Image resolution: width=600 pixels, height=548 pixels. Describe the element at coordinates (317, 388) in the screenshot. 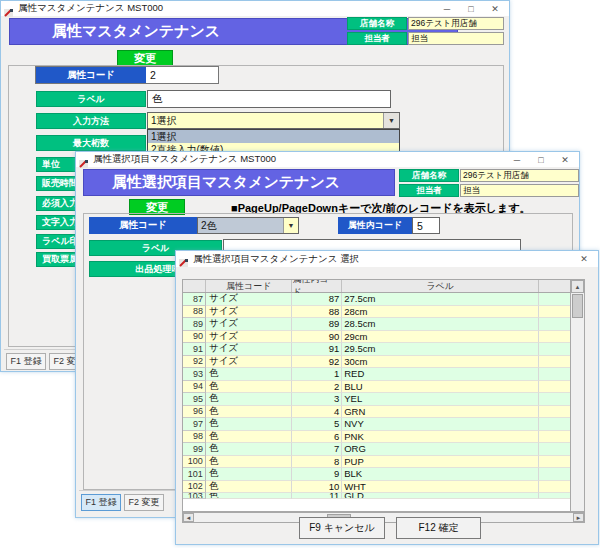

I see `attr-inner-code-cell: 2` at that location.